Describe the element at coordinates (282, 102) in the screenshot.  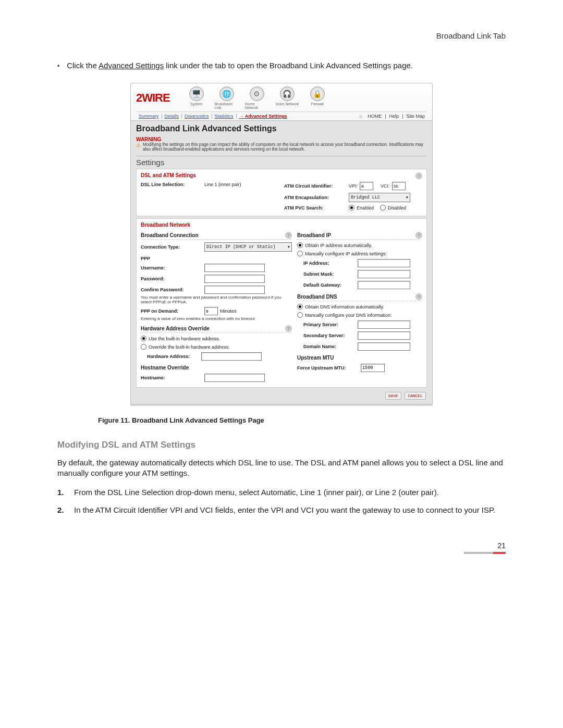
I see `ui-header: 2WIRE 🖥️System 🌐Broadband Link ⚙Home Net…` at that location.